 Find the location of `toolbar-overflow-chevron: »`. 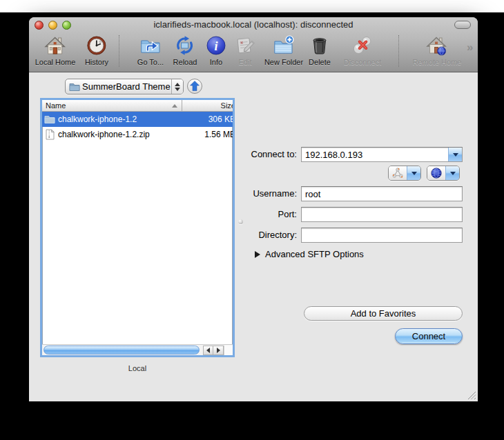

toolbar-overflow-chevron: » is located at coordinates (469, 48).